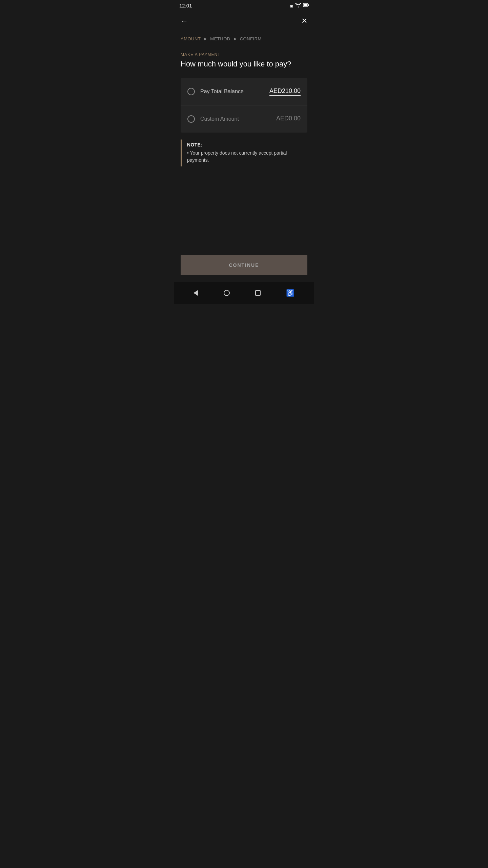 The width and height of the screenshot is (488, 868). Describe the element at coordinates (244, 5) in the screenshot. I see `status-bar: 12:01 ◙` at that location.